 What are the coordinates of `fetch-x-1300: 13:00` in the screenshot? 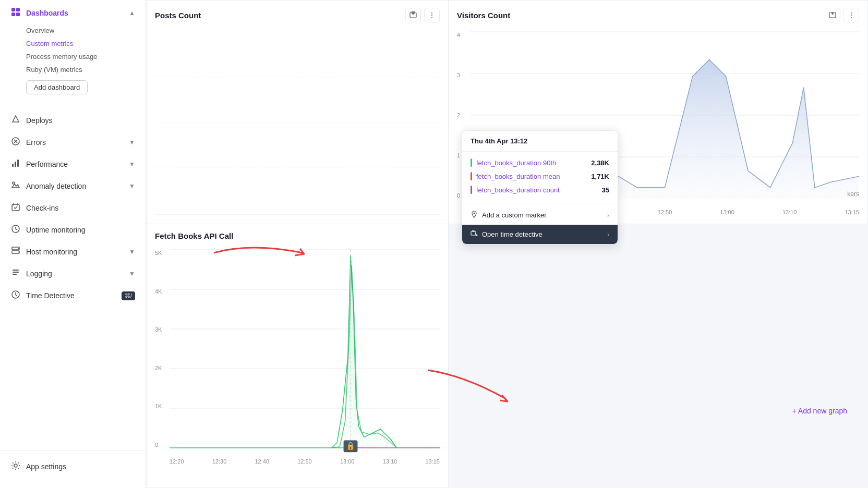 It's located at (347, 461).